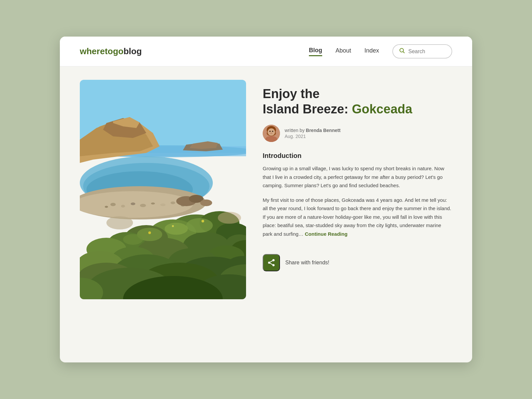 The height and width of the screenshot is (399, 532). What do you see at coordinates (343, 51) in the screenshot?
I see `nav-link-about: About` at bounding box center [343, 51].